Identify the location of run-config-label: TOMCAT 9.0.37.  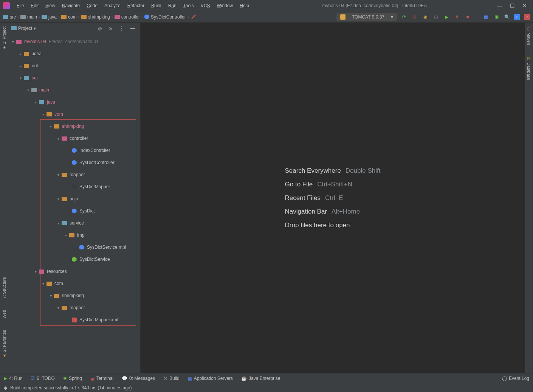
(368, 17).